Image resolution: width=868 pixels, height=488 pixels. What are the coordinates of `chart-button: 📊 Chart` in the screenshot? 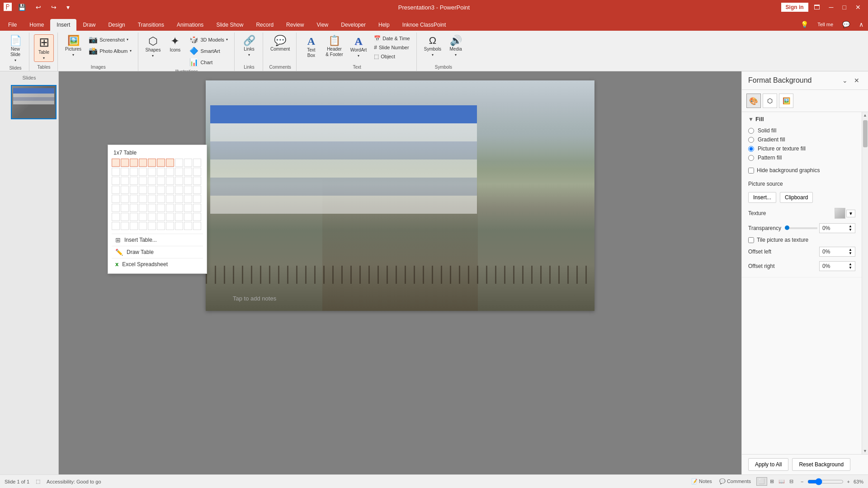 It's located at (209, 62).